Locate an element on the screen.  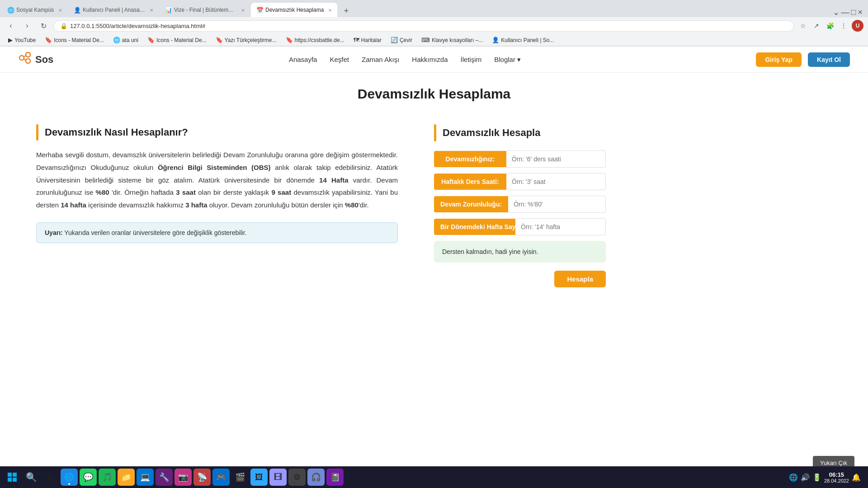
bookmark-yazi: 🔖 Yazı Türkçeleştirme... is located at coordinates (246, 40).